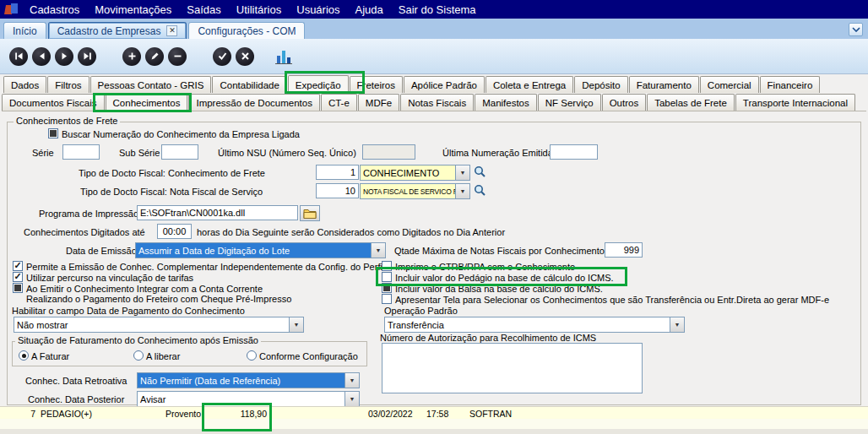 This screenshot has height=434, width=868. What do you see at coordinates (506, 102) in the screenshot?
I see `tab-manifestos: Manifestos` at bounding box center [506, 102].